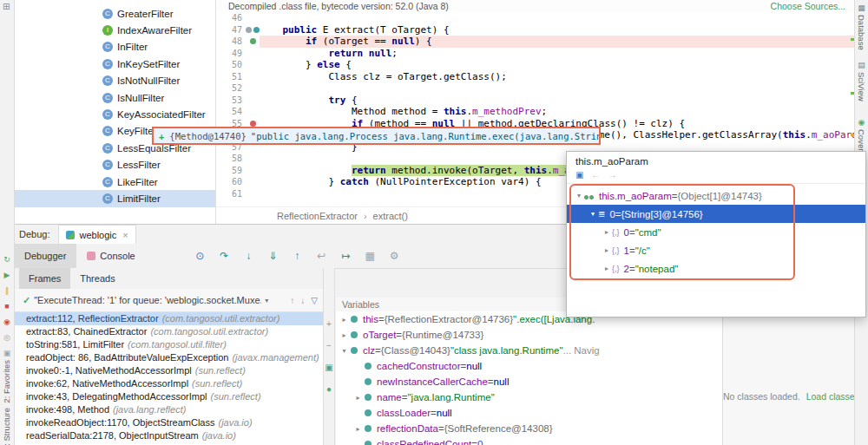 The image size is (868, 445). Describe the element at coordinates (612, 175) in the screenshot. I see `forward-icon: →` at that location.